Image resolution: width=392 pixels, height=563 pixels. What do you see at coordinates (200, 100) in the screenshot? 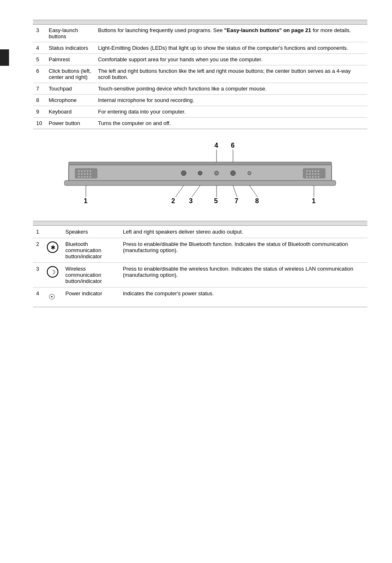
I see `table-row: 8MicrophoneInternal microphone for sound…` at bounding box center [200, 100].